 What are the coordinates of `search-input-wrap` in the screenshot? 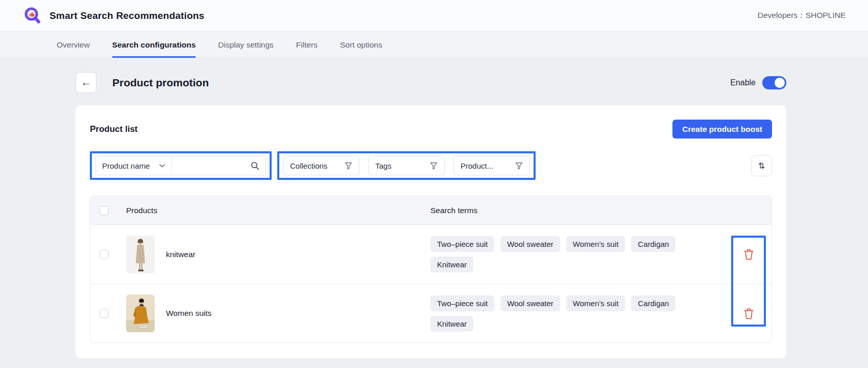 It's located at (219, 166).